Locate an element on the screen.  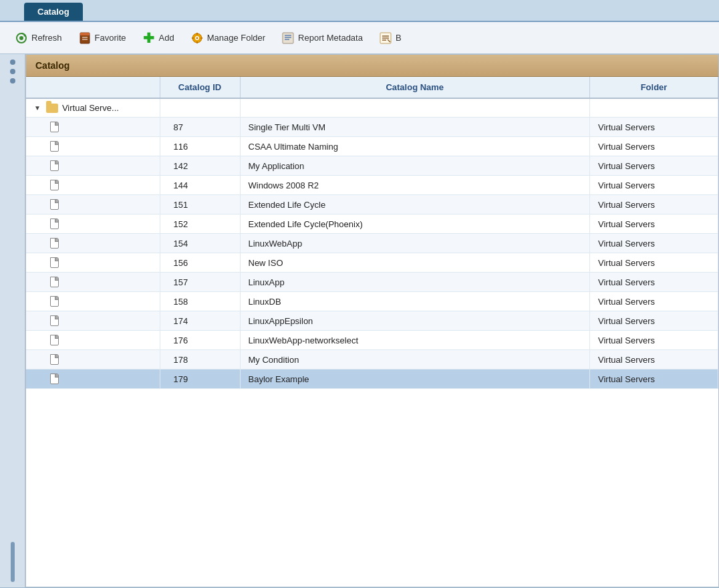
table-row: ▼ Virtual Serve... is located at coordinates (372, 108).